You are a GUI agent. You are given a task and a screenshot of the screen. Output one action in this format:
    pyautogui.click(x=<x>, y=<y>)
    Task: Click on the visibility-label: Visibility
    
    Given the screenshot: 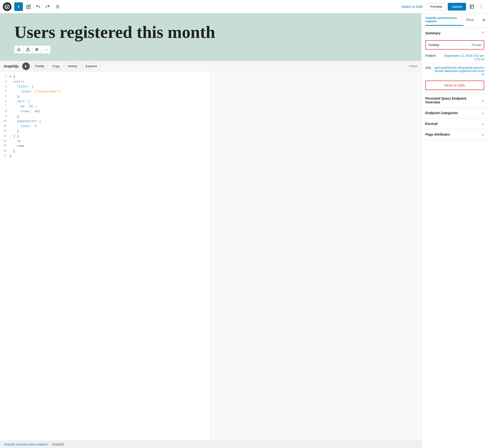 What is the action you would take?
    pyautogui.click(x=434, y=45)
    